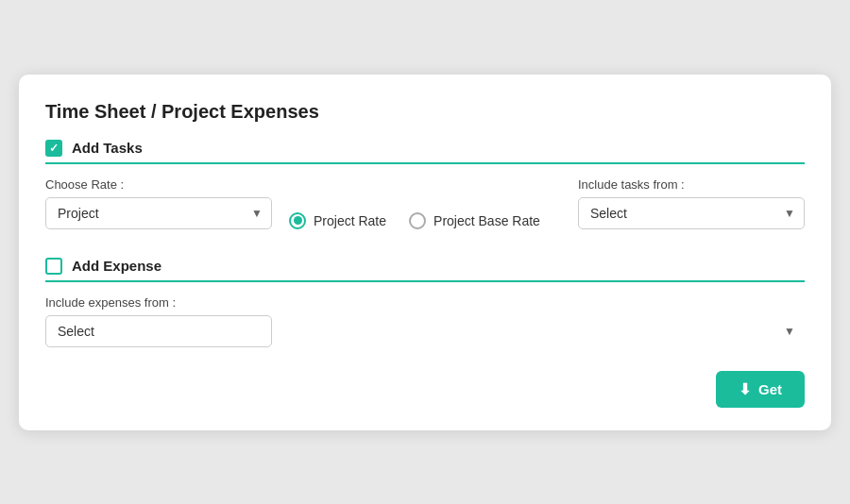  What do you see at coordinates (474, 221) in the screenshot?
I see `project-base-rate-radio-item: Project Base Rate` at bounding box center [474, 221].